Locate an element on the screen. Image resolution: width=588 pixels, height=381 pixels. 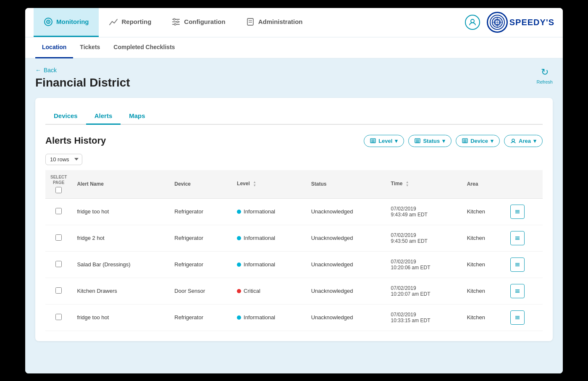
row-area-1: Kitchen is located at coordinates (484, 238).